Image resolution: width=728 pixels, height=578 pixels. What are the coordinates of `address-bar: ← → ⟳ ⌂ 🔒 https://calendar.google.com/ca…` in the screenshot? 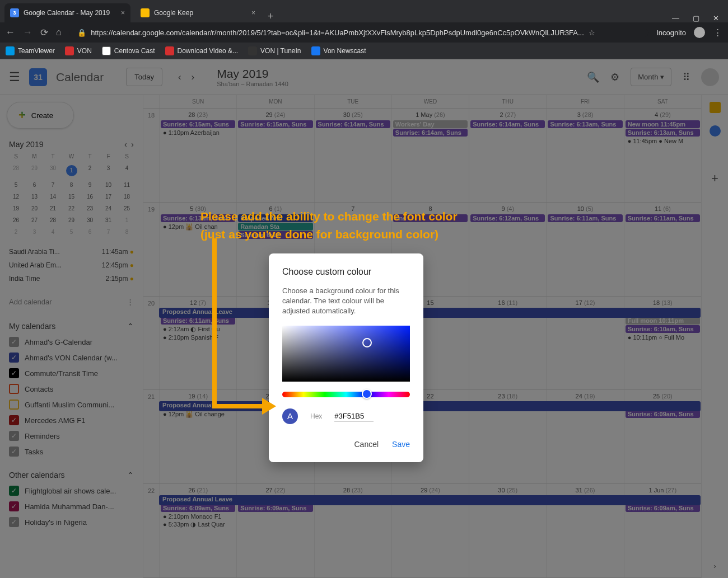 It's located at (364, 32).